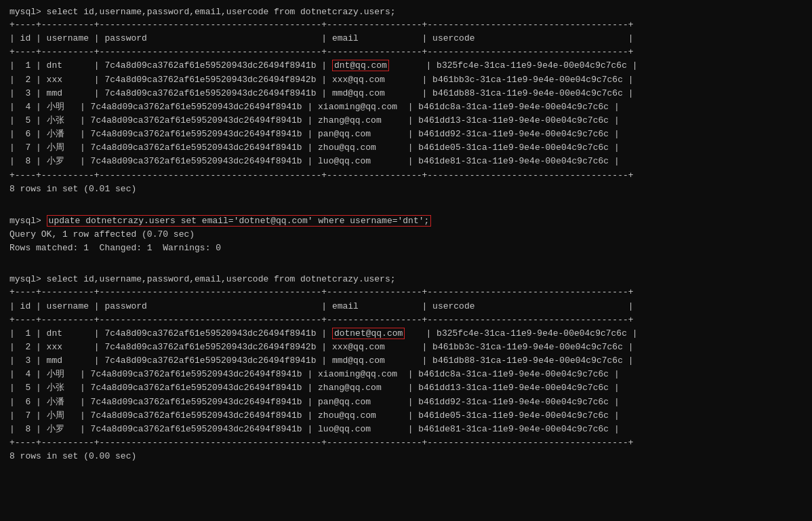  Describe the element at coordinates (406, 94) in the screenshot. I see `table1-row-3: | 3 | mmd | 7c4a8d09ca3762af61e59520943d…` at that location.